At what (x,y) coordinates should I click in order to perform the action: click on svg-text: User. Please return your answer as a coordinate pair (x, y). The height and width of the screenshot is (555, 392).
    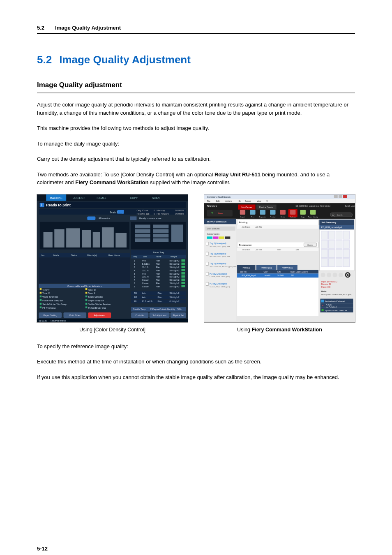
    Looking at the image, I should click on (279, 249).